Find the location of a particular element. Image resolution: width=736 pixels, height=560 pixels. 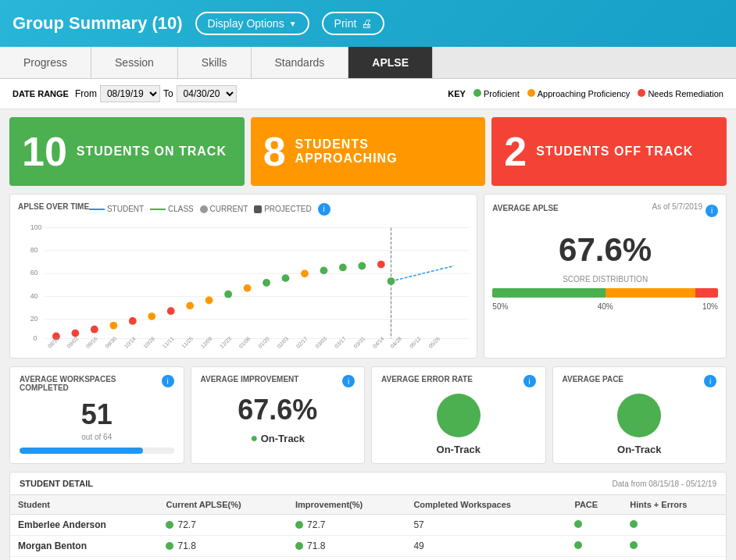

metric-workspaces-title: AVERAGE WORKSPACES COMPLETED is located at coordinates (78, 383).